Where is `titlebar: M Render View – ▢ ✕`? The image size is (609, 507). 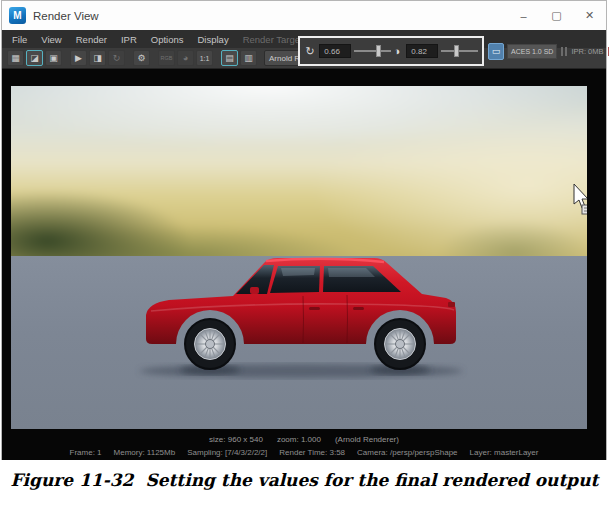
titlebar: M Render View – ▢ ✕ is located at coordinates (304, 16).